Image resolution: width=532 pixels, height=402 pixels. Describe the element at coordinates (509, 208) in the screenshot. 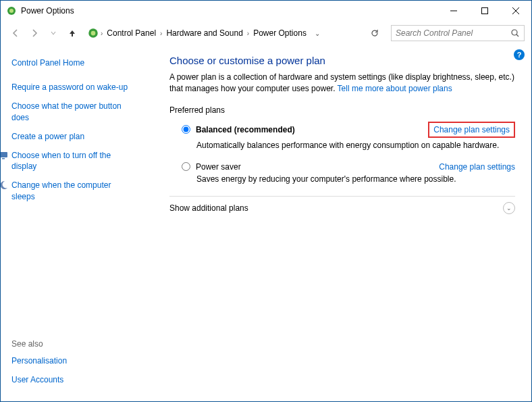

I see `chevron-down-icon: ⌄` at that location.